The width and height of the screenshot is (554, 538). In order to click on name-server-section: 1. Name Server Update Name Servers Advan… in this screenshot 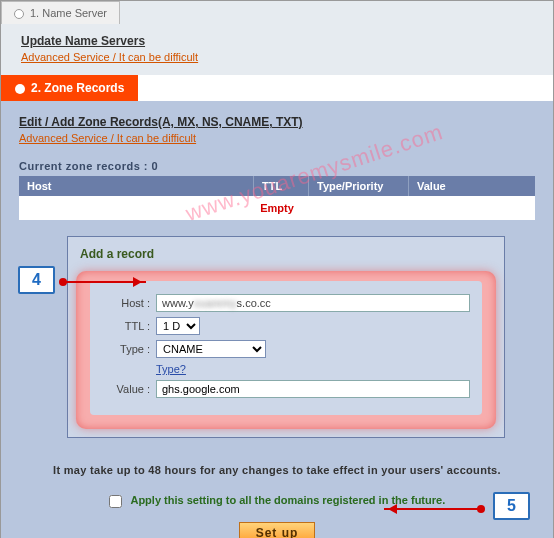, I will do `click(277, 38)`.